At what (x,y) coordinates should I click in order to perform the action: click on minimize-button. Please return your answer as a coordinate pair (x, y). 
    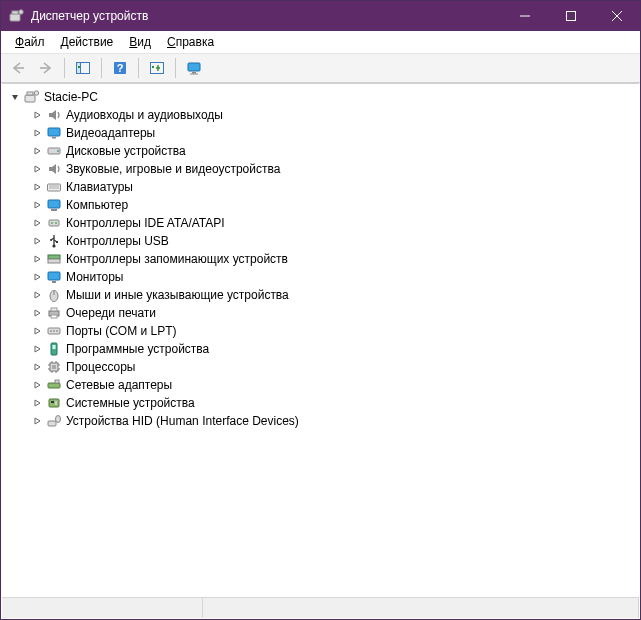
    Looking at the image, I should click on (525, 16).